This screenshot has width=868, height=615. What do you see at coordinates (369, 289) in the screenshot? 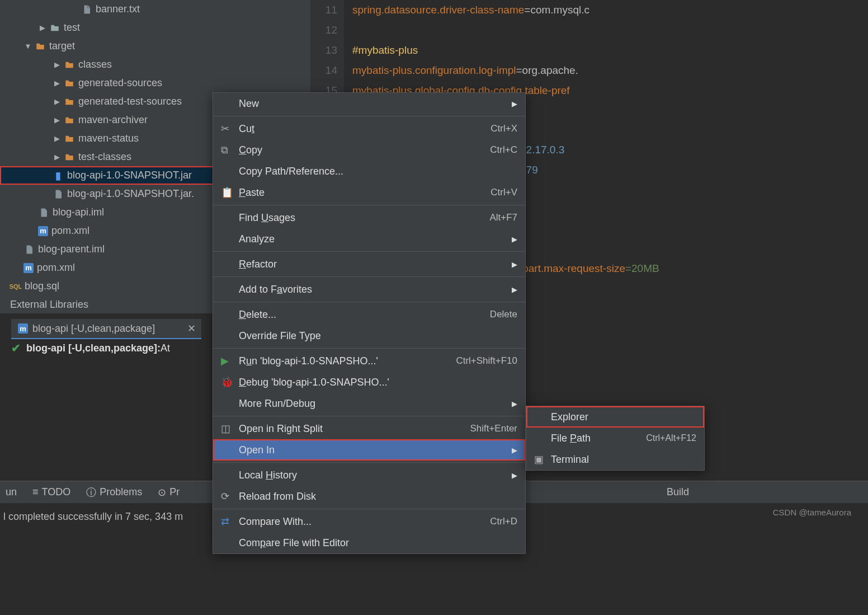
I see `menu-favorites: Add to Favorites▶` at bounding box center [369, 289].